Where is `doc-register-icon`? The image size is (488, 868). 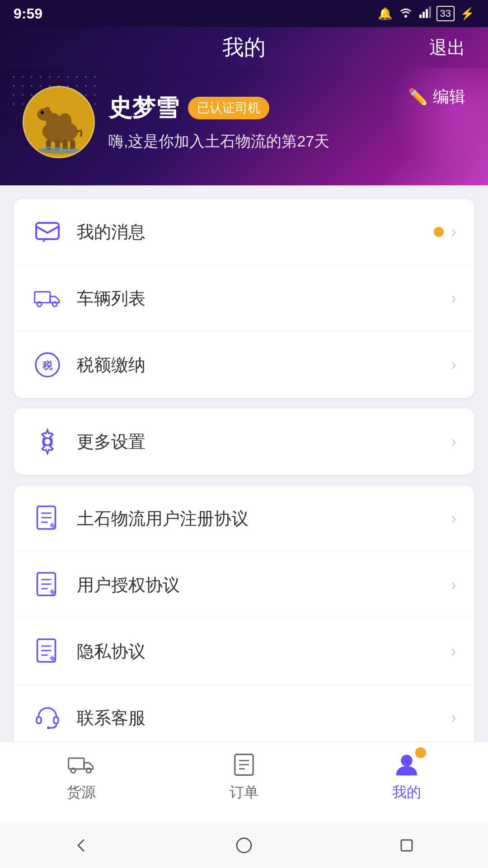 doc-register-icon is located at coordinates (47, 519).